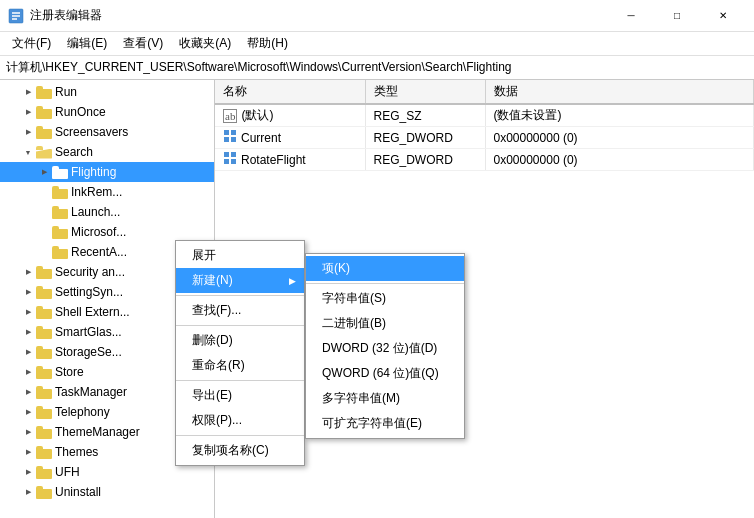 The height and width of the screenshot is (518, 754). Describe the element at coordinates (92, 132) in the screenshot. I see `tree-label-screensavers: Screensavers` at that location.